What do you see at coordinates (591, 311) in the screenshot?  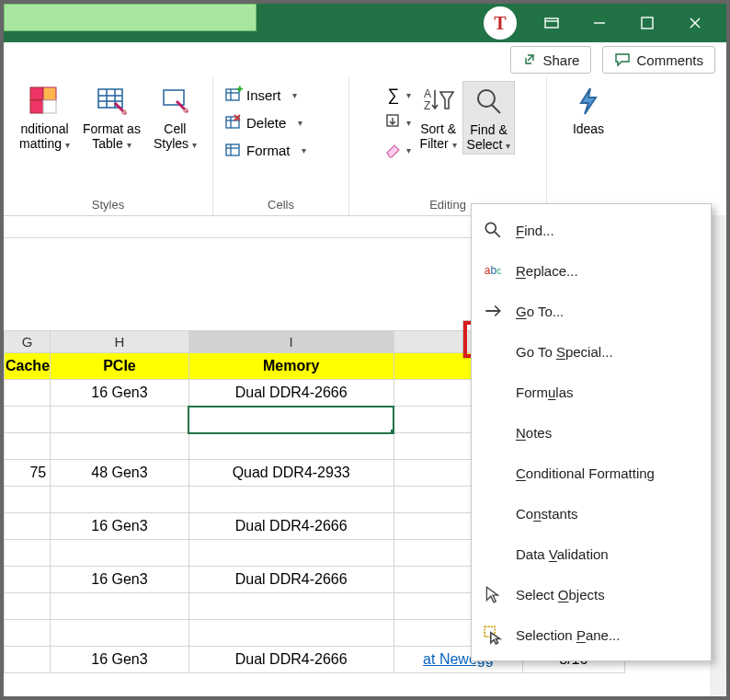 I see `menu-goto: Go To...` at bounding box center [591, 311].